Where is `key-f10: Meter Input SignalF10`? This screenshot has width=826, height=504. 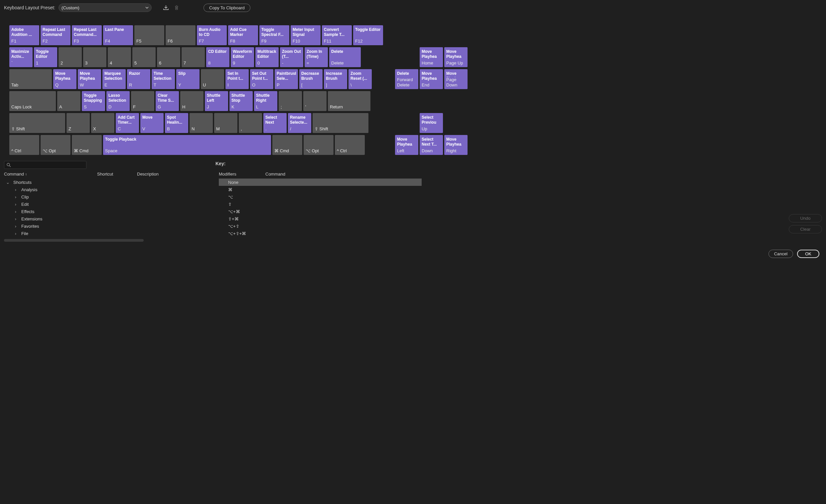 key-f10: Meter Input SignalF10 is located at coordinates (306, 35).